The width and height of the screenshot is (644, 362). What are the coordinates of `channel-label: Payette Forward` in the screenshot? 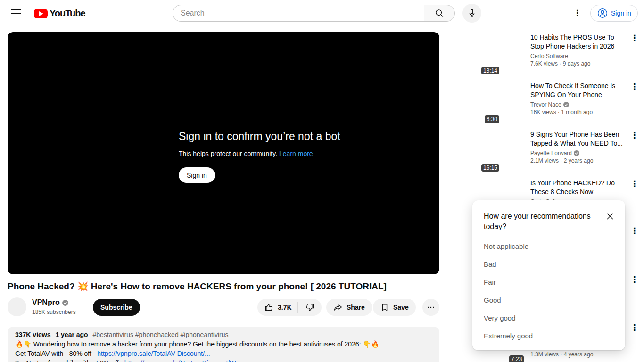 It's located at (551, 153).